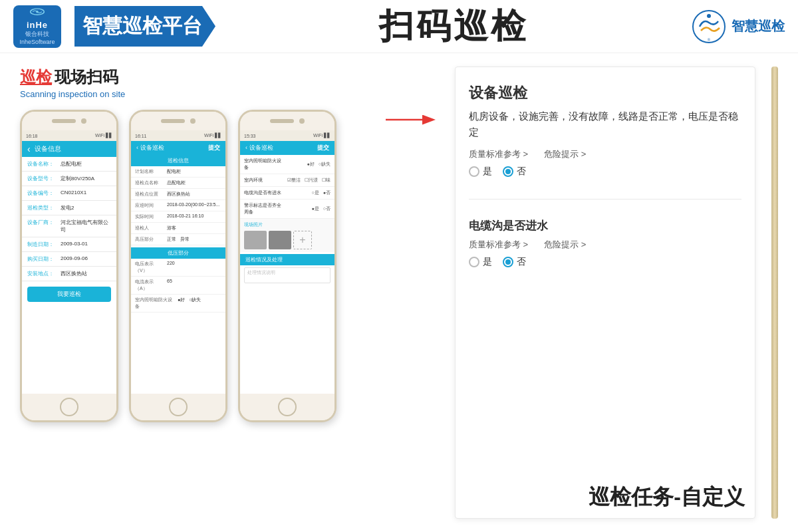 The width and height of the screenshot is (798, 532). I want to click on photo-add-button: +, so click(303, 240).